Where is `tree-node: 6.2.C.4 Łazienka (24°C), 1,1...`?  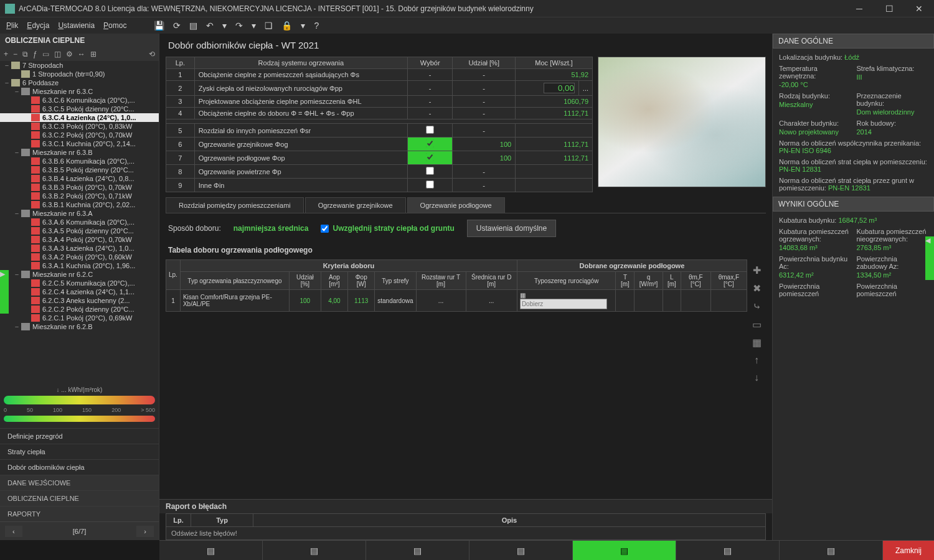
tree-node: 6.2.C.4 Łazienka (24°C), 1,1... is located at coordinates (80, 292).